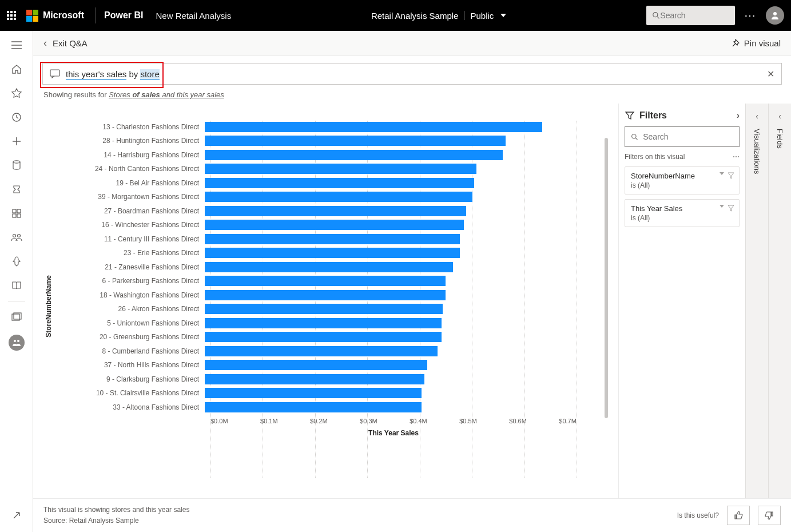  I want to click on microsoft-label: Microsoft, so click(63, 15).